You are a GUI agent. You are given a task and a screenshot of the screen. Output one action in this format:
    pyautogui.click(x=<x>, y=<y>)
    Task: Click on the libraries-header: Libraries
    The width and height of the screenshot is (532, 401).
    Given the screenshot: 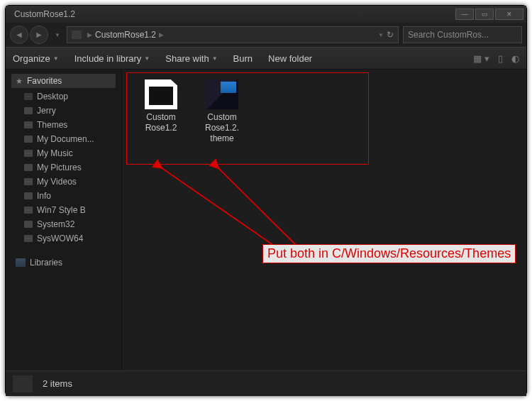 What is the action you would take?
    pyautogui.click(x=64, y=263)
    